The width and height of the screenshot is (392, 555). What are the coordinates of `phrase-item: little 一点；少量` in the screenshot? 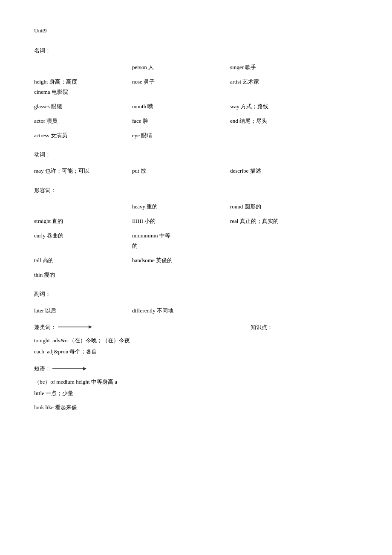 It's located at (196, 394).